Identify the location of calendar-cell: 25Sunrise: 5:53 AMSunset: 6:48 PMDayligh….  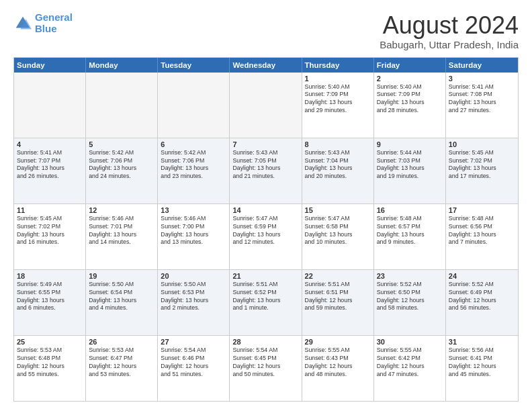
(50, 368).